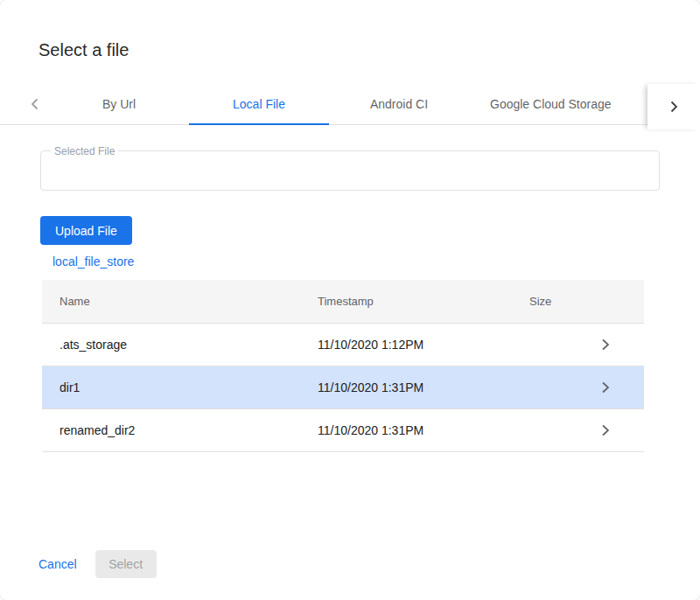  Describe the element at coordinates (189, 301) in the screenshot. I see `column-header-name: Name` at that location.